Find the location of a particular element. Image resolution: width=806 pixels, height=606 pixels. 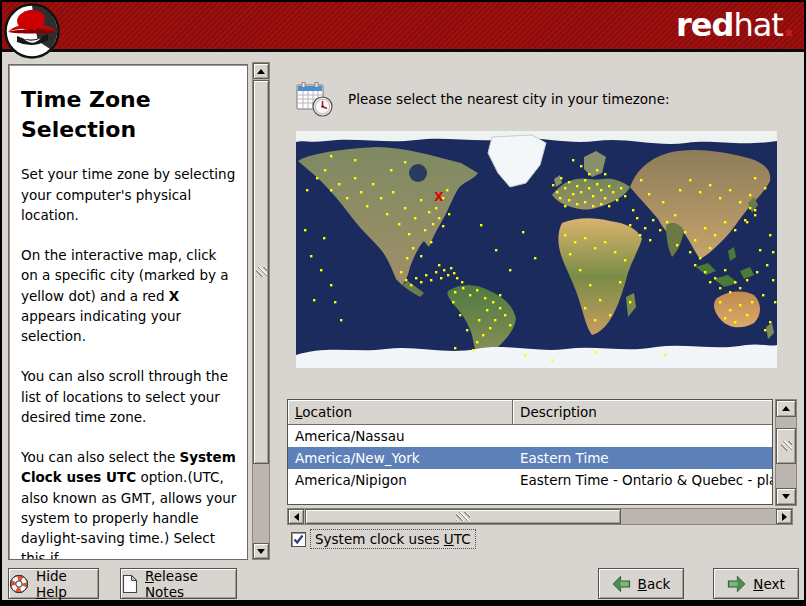

next-button: Next is located at coordinates (756, 584).